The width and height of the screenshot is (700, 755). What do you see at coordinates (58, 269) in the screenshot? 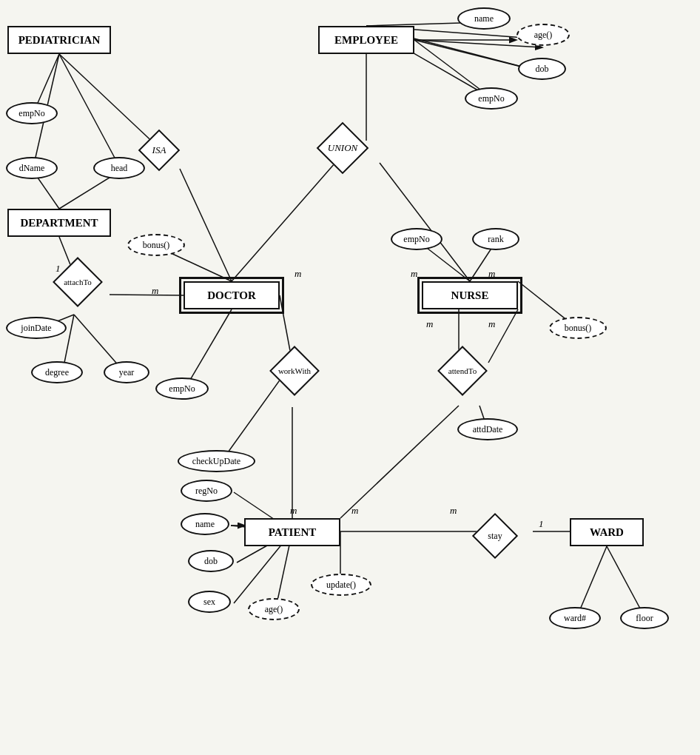
I see `mult-attachtoo-1: 1` at bounding box center [58, 269].